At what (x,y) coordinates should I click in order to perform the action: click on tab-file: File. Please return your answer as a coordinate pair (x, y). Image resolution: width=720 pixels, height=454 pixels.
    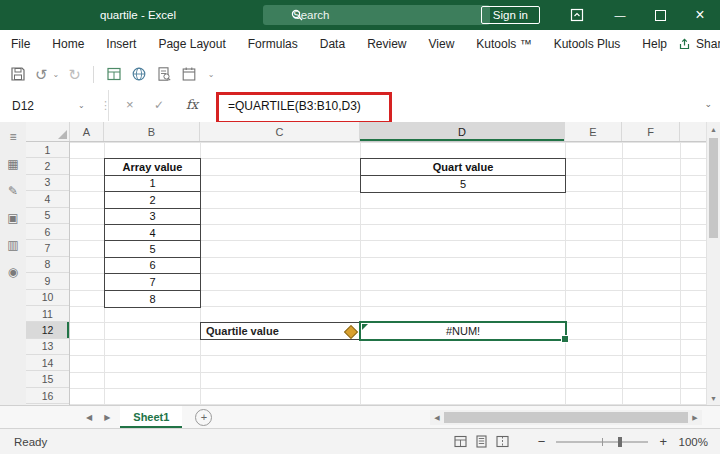
    Looking at the image, I should click on (20, 44).